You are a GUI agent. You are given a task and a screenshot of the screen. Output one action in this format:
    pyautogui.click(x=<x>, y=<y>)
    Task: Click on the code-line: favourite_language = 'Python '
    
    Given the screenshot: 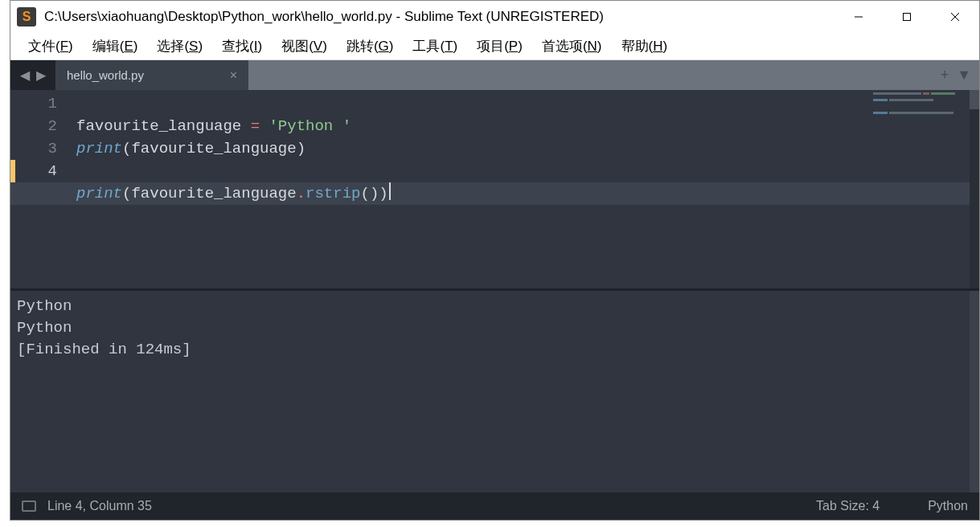 What is the action you would take?
    pyautogui.click(x=527, y=126)
    